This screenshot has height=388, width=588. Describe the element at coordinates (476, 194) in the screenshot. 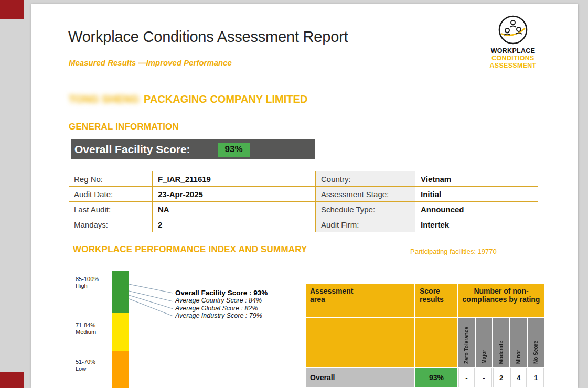

I see `info-value: Initial` at that location.